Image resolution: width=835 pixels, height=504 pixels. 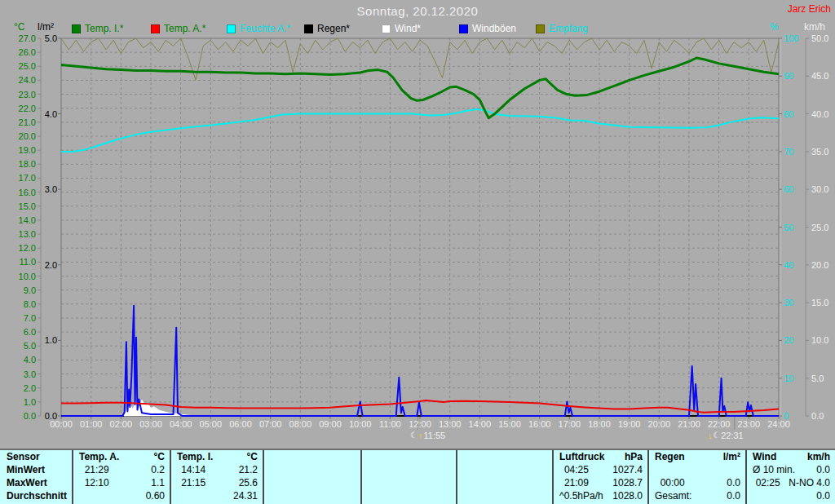 I want to click on table-cell-time: 04:25, so click(x=577, y=471).